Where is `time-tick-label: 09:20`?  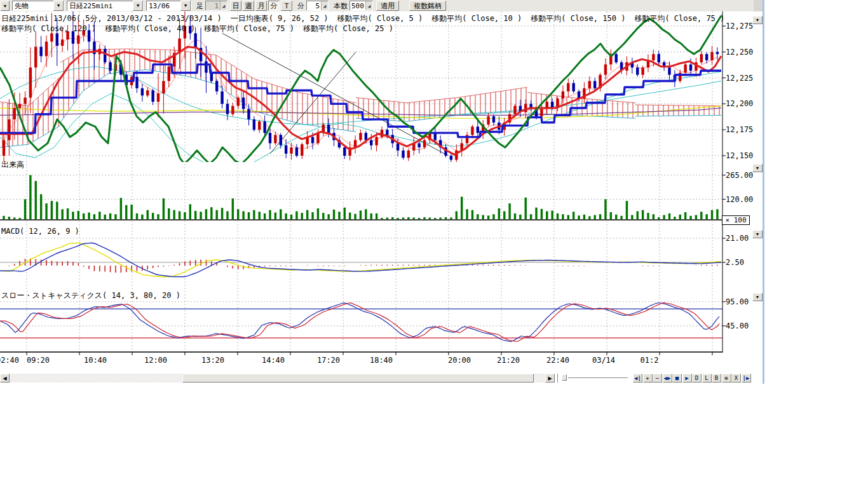
time-tick-label: 09:20 is located at coordinates (38, 360).